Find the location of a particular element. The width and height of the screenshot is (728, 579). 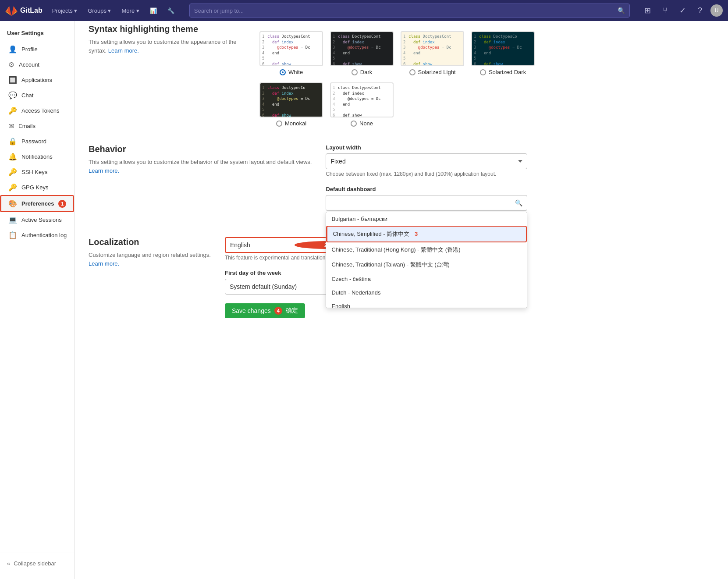

sidebar-item-access-tokens: 🔑 Access Tokens is located at coordinates (37, 110).